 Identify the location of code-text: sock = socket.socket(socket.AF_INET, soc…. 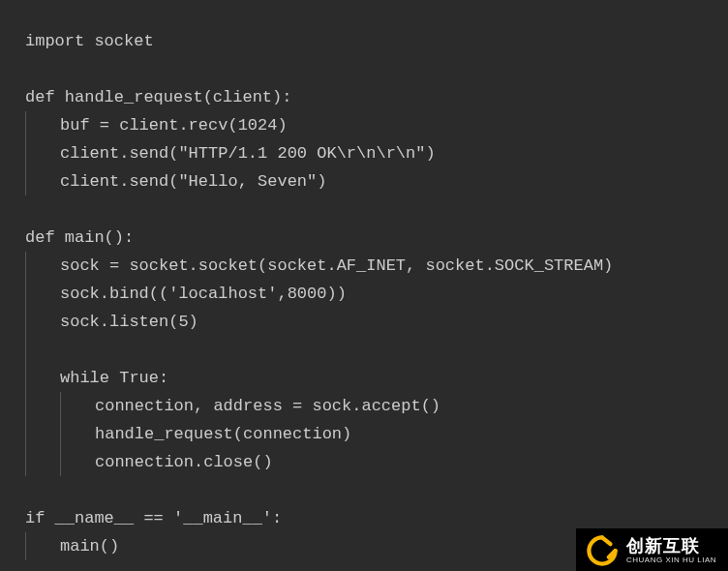
(337, 265).